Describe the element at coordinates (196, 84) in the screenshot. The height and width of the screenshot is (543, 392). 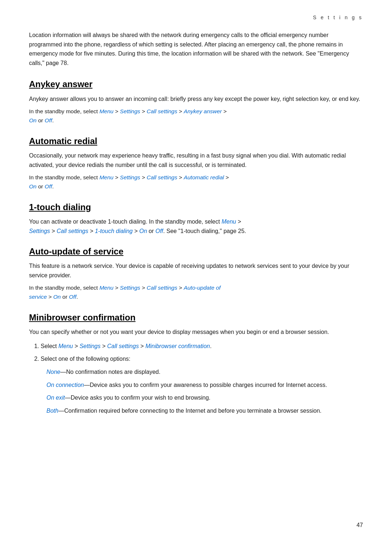
I see `section-title-anykey-answer: Anykey answer` at that location.